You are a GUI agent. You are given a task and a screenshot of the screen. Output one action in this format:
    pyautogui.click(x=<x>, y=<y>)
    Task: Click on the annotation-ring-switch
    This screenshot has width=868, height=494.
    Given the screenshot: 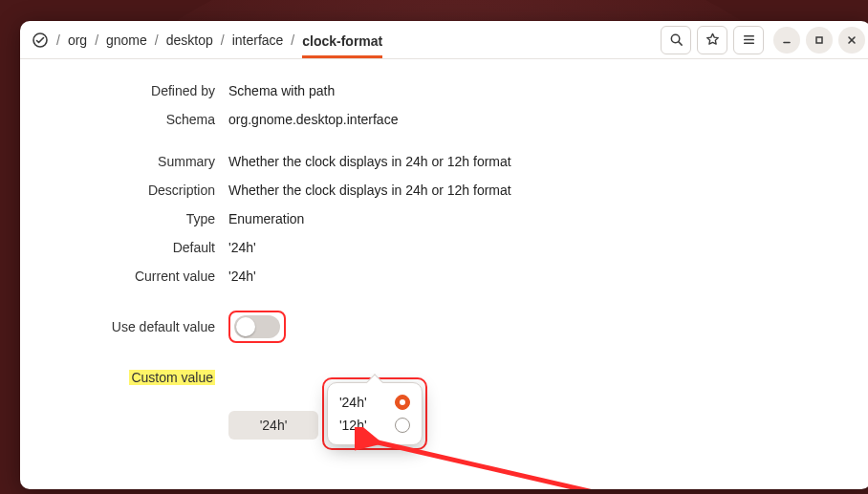 What is the action you would take?
    pyautogui.click(x=257, y=327)
    